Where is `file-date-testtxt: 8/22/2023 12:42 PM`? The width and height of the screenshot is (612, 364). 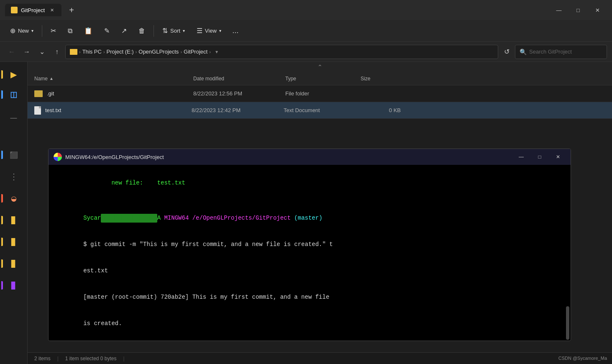 file-date-testtxt: 8/22/2023 12:42 PM is located at coordinates (238, 110).